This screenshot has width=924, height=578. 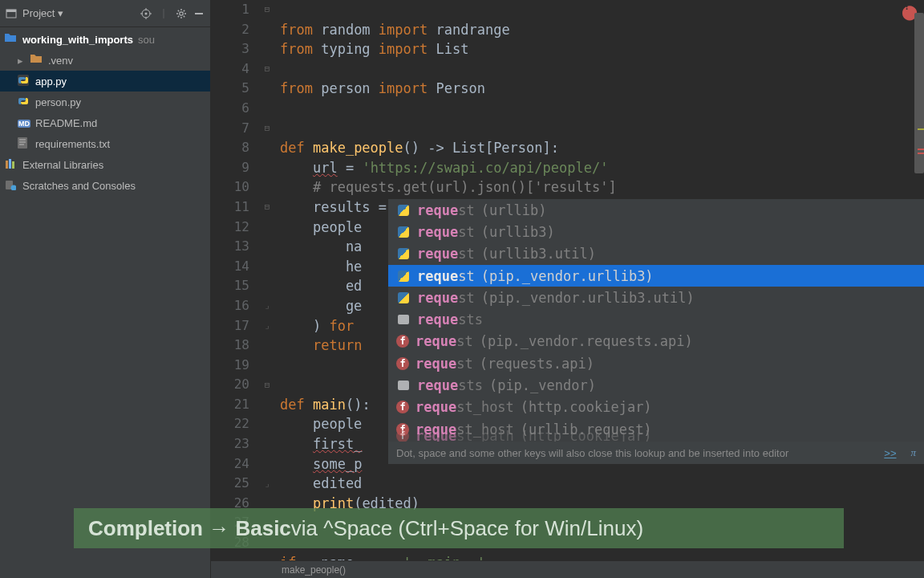 I want to click on line-number: 12, so click(x=230, y=228).